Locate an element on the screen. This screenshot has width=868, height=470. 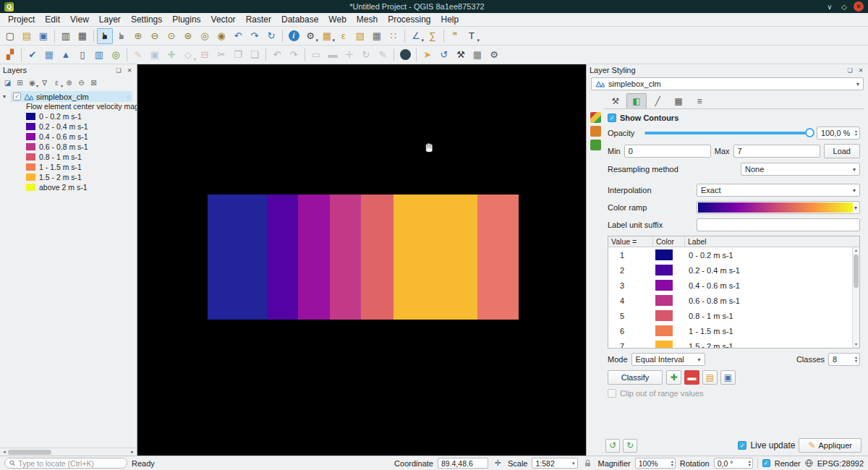
zoom-full-button: ⊛ is located at coordinates (188, 36).